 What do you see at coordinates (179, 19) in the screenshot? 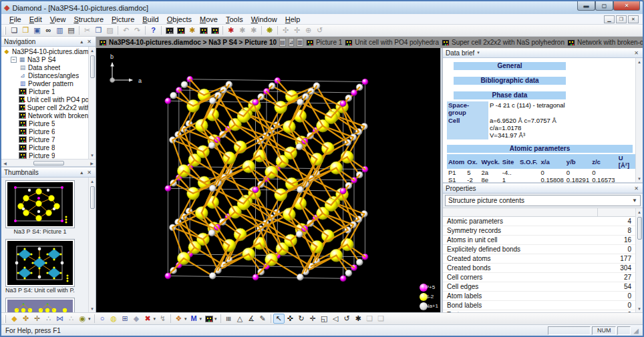
I see `menu-objects: Objects` at bounding box center [179, 19].